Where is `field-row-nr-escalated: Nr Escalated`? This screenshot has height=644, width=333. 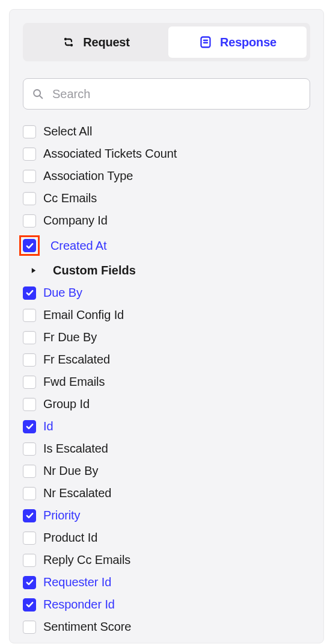
field-row-nr-escalated: Nr Escalated is located at coordinates (166, 494).